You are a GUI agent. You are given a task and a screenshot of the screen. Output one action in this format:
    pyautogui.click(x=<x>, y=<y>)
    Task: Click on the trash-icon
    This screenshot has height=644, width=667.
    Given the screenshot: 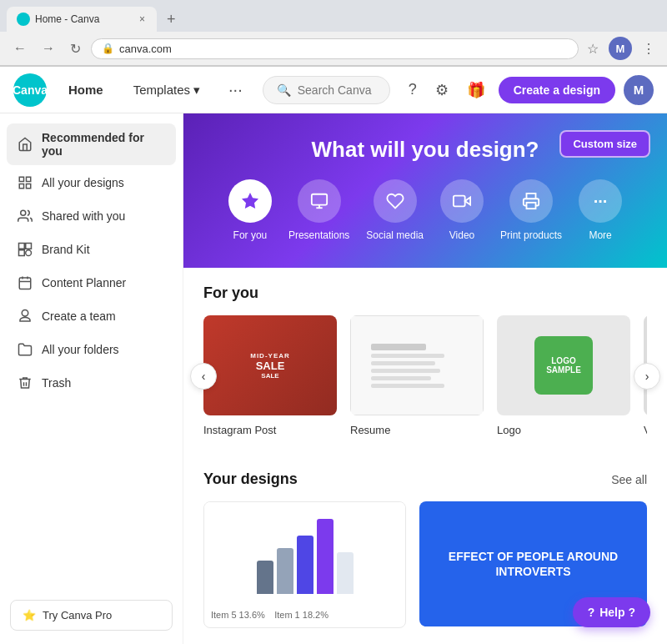 What is the action you would take?
    pyautogui.click(x=25, y=383)
    